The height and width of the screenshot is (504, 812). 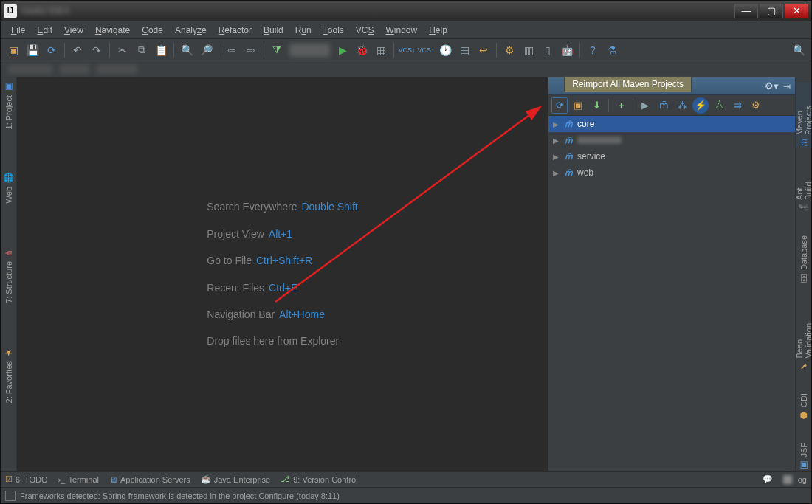 What do you see at coordinates (787, 86) in the screenshot?
I see `hide-icon: ⇥` at bounding box center [787, 86].